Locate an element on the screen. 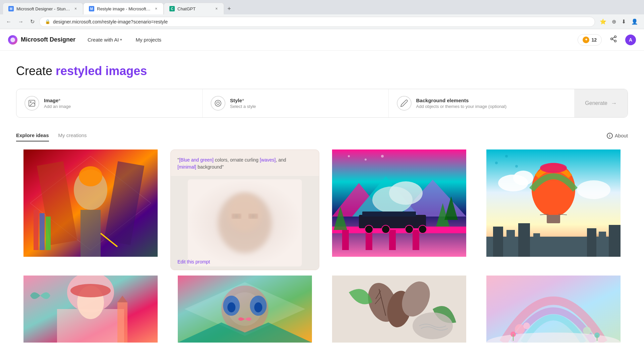 This screenshot has height=362, width=644. cacao-card is located at coordinates (399, 309).